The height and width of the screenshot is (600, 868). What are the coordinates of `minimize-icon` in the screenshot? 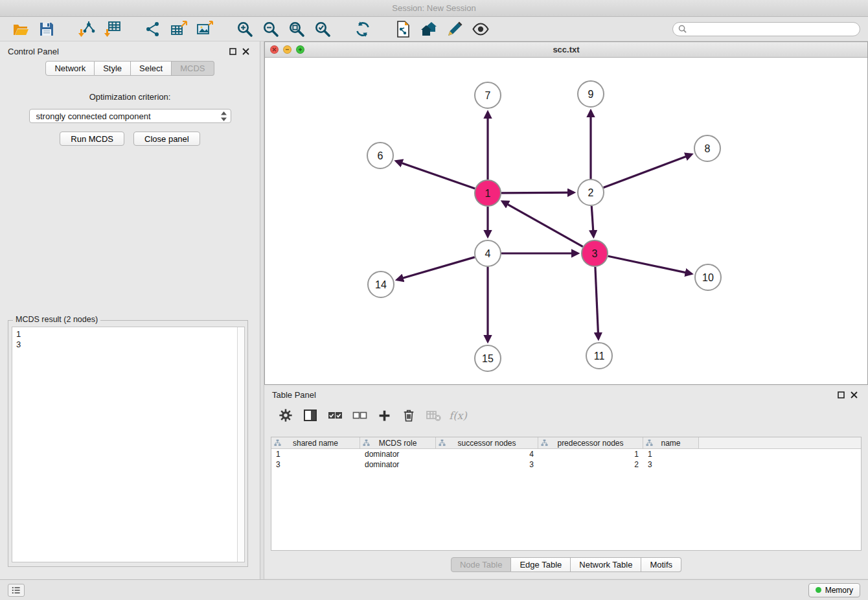 It's located at (288, 49).